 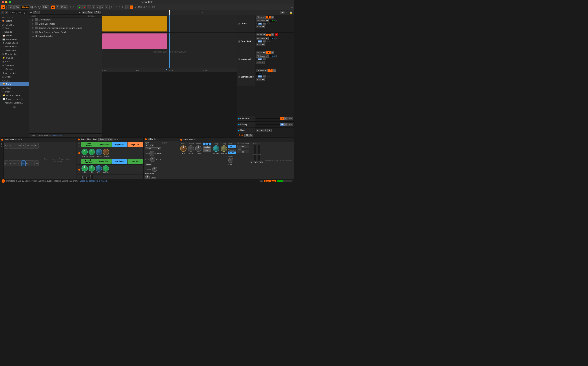 I want to click on pad-d2: D2, so click(x=15, y=146).